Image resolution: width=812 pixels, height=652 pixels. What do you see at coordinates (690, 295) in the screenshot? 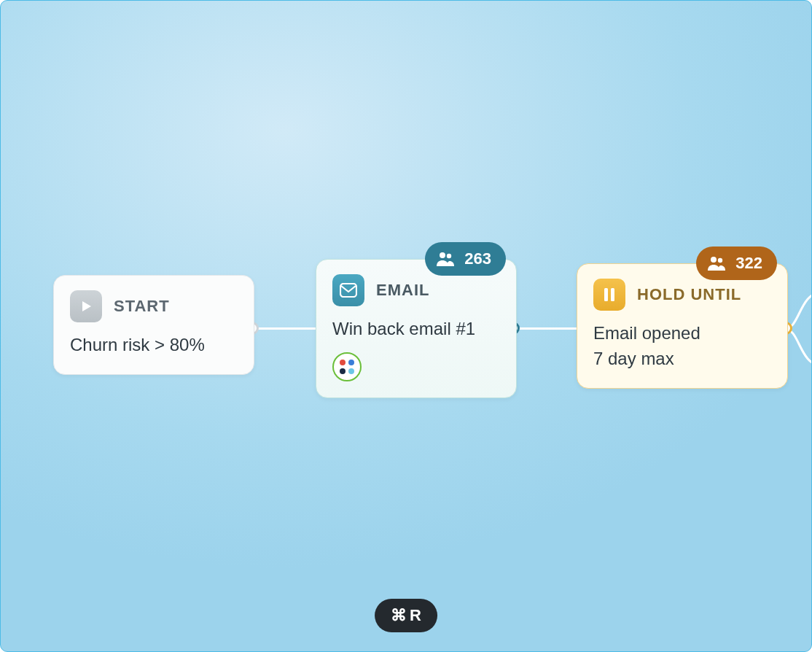
I see `node-hold-title: HOLD UNTIL` at bounding box center [690, 295].